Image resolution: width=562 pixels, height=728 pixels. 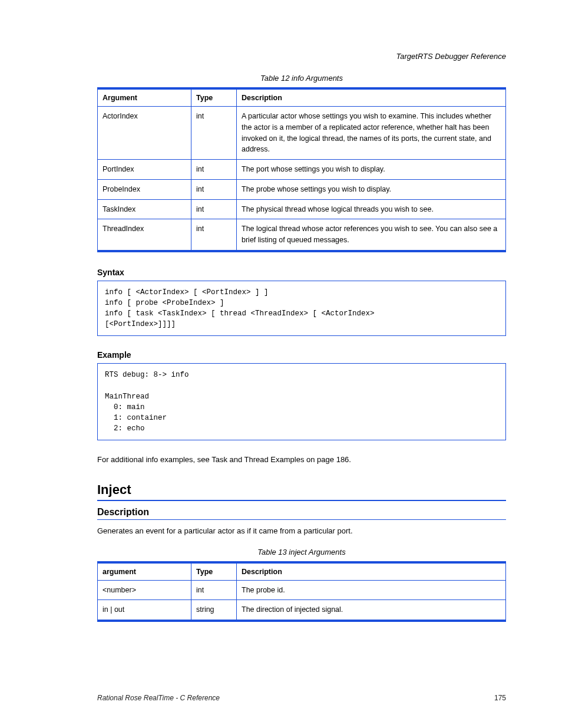 What do you see at coordinates (214, 98) in the screenshot?
I see `table1-header-type: Type` at bounding box center [214, 98].